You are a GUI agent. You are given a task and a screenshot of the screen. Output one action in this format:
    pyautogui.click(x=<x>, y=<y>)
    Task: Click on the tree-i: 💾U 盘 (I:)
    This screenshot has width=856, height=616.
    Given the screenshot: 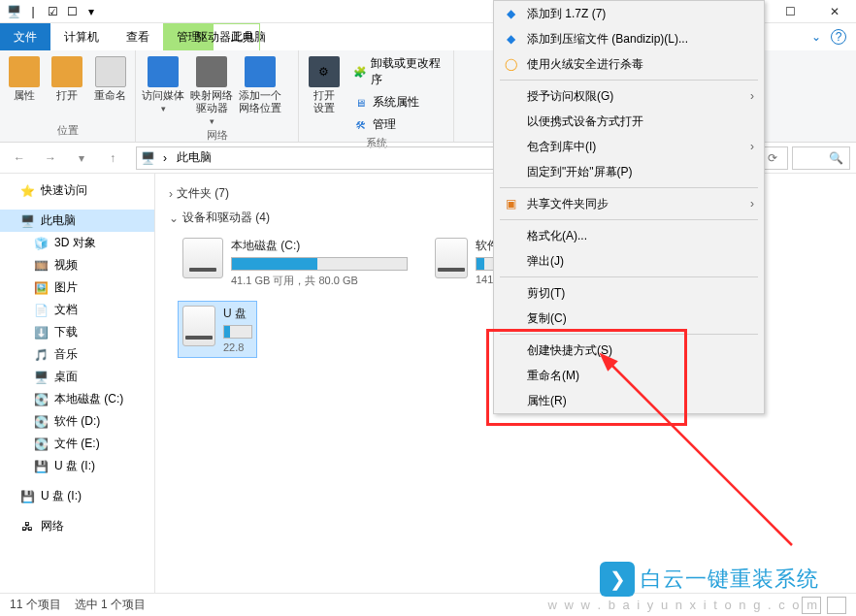 What is the action you would take?
    pyautogui.click(x=78, y=466)
    